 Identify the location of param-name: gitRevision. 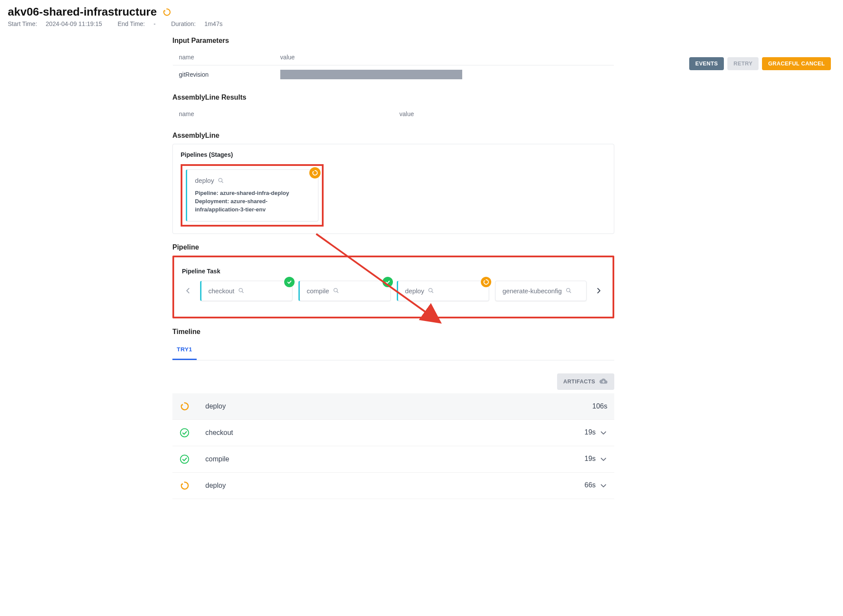
(224, 75).